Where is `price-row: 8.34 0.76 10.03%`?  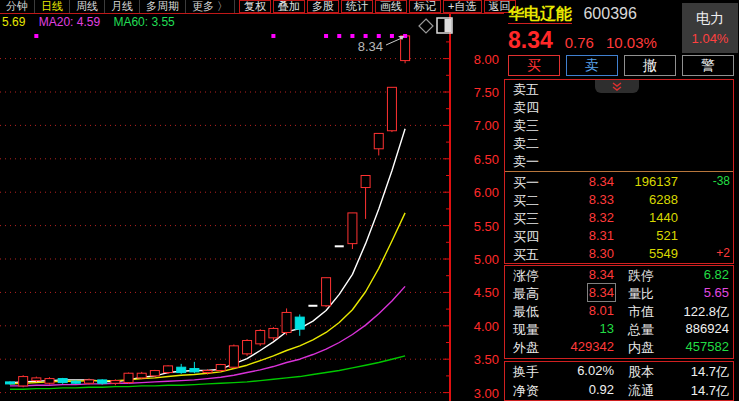 price-row: 8.34 0.76 10.03% is located at coordinates (582, 40).